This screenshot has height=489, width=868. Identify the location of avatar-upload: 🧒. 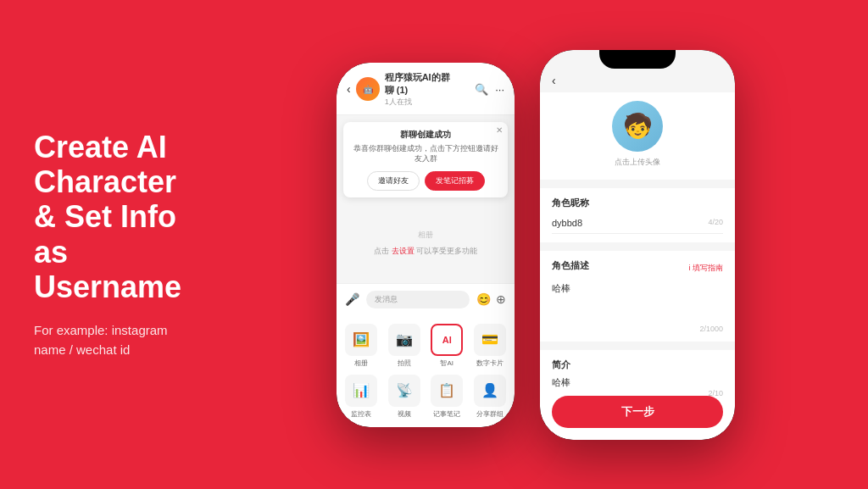
(637, 126).